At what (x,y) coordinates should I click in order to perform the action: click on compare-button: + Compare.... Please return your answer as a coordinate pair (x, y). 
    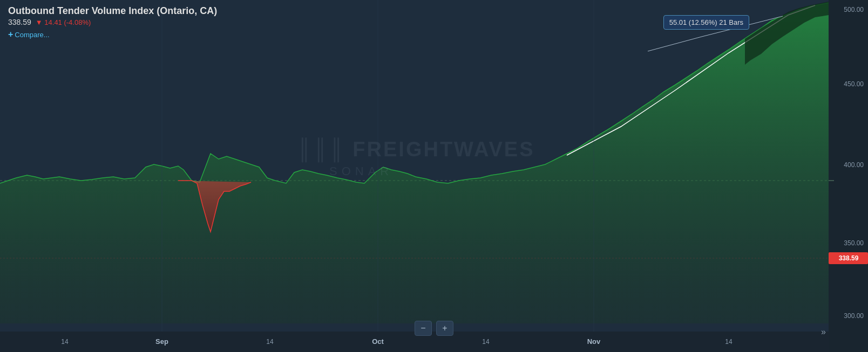
    Looking at the image, I should click on (112, 34).